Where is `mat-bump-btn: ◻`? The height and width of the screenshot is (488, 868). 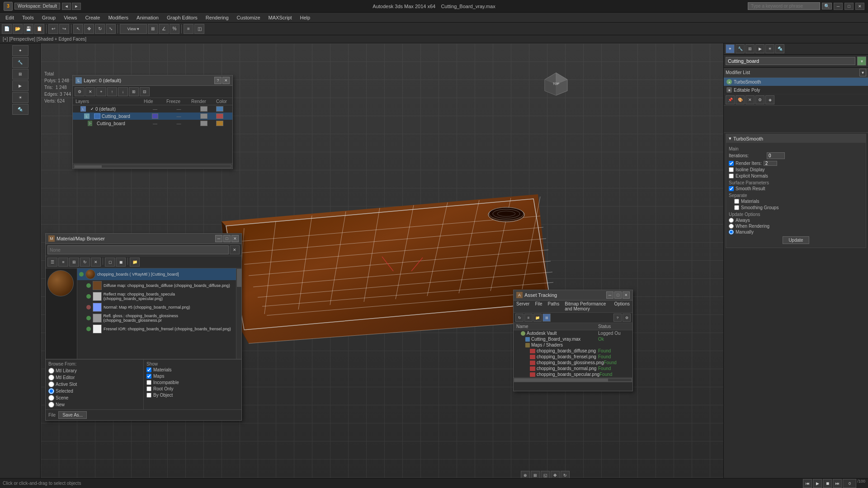 mat-bump-btn: ◻ is located at coordinates (110, 262).